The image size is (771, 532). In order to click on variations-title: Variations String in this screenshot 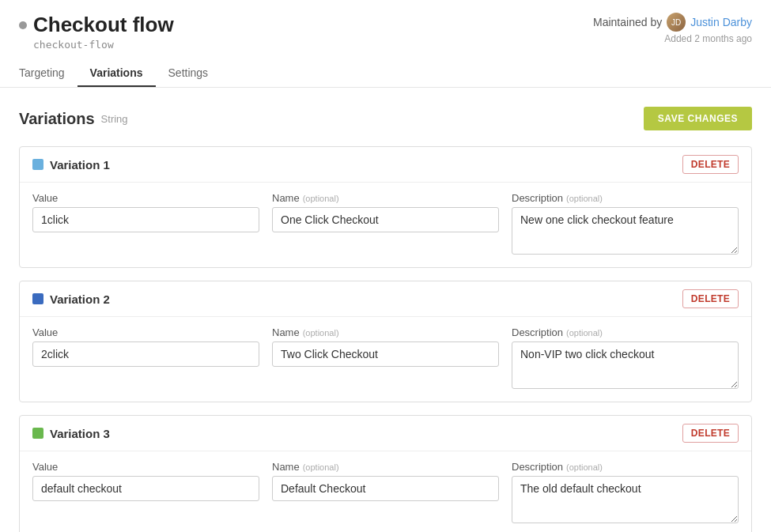, I will do `click(74, 119)`.